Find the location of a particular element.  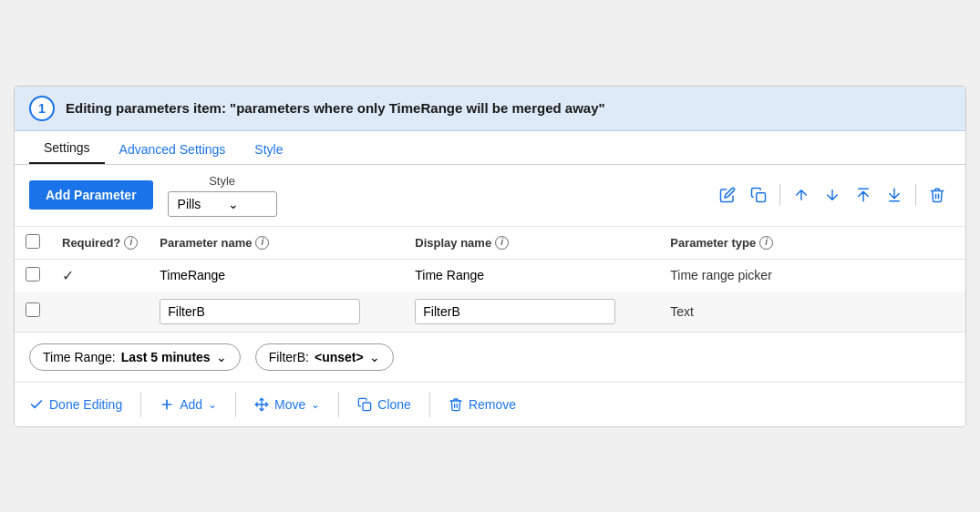

col-param-type: Parameter type i is located at coordinates (812, 243).